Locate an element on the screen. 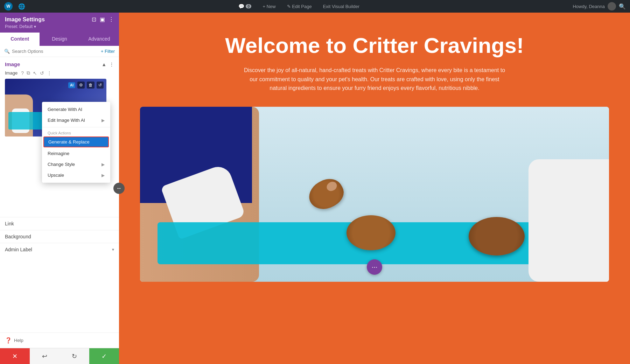 This screenshot has width=630, height=364. image-icons: ? ⧉ ↖ ↺ ⋮ is located at coordinates (36, 73).